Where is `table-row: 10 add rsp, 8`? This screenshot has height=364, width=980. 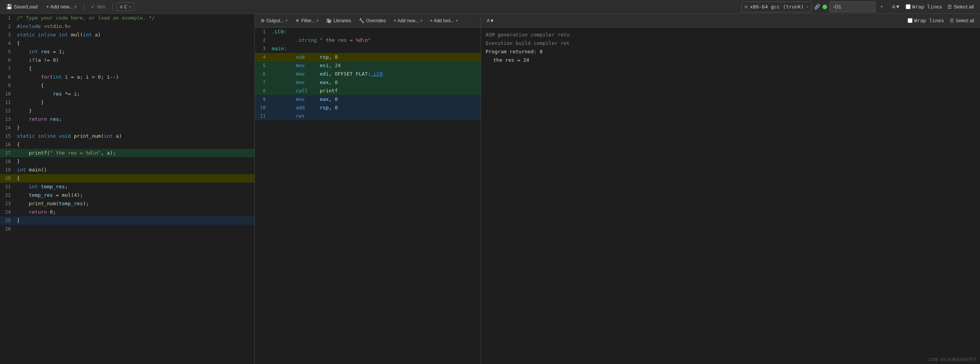
table-row: 10 add rsp, 8 is located at coordinates (368, 108).